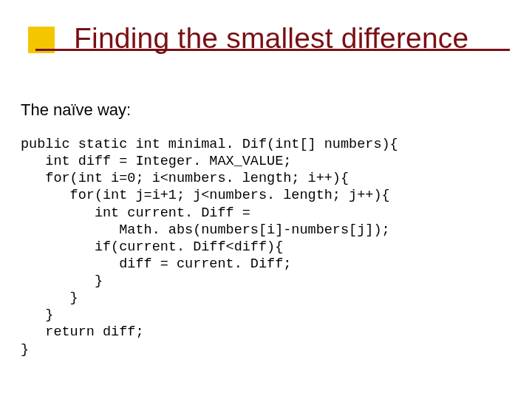  Describe the element at coordinates (266, 110) in the screenshot. I see `lead-text: The naïve way:` at that location.